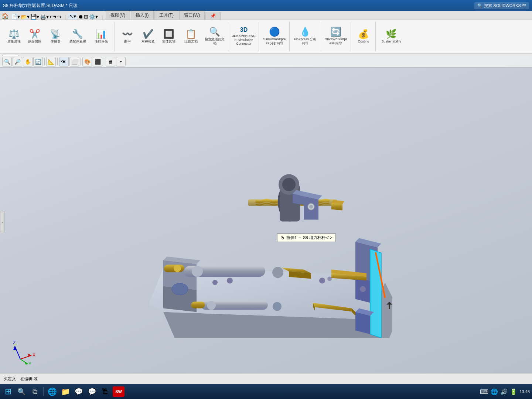 The width and height of the screenshot is (532, 399). I want to click on svg-text: X, so click(34, 355).